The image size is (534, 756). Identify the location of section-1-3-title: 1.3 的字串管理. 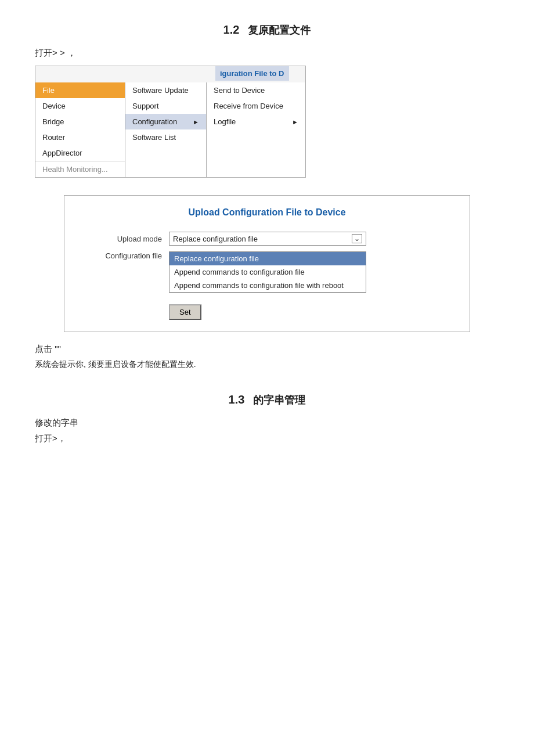
(267, 400).